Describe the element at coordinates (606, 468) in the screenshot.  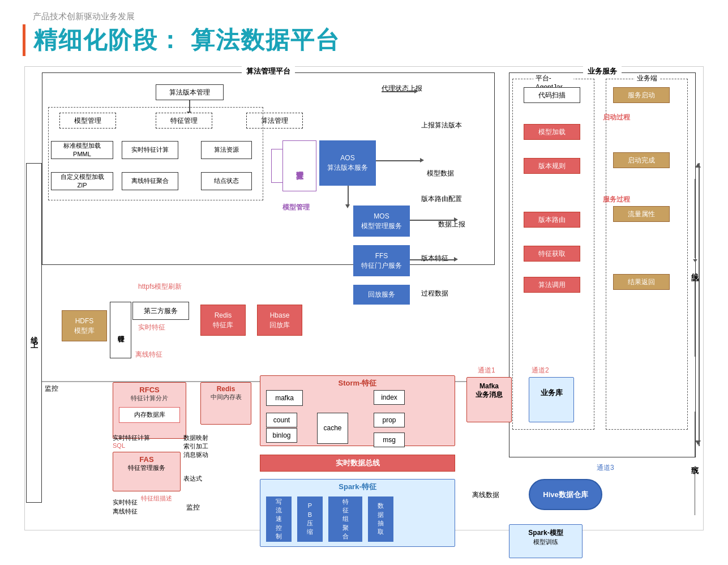
I see `channel3-label: 通道3` at that location.